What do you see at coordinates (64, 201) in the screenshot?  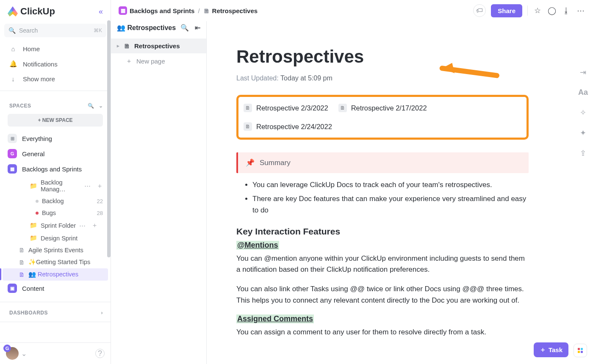 I see `tree-backlog: Backlog 22` at bounding box center [64, 201].